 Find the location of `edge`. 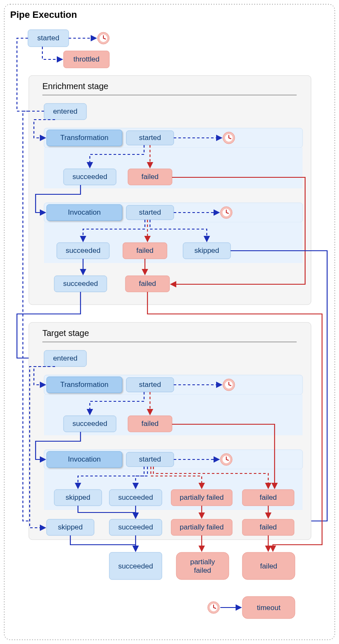

edge is located at coordinates (52, 53).